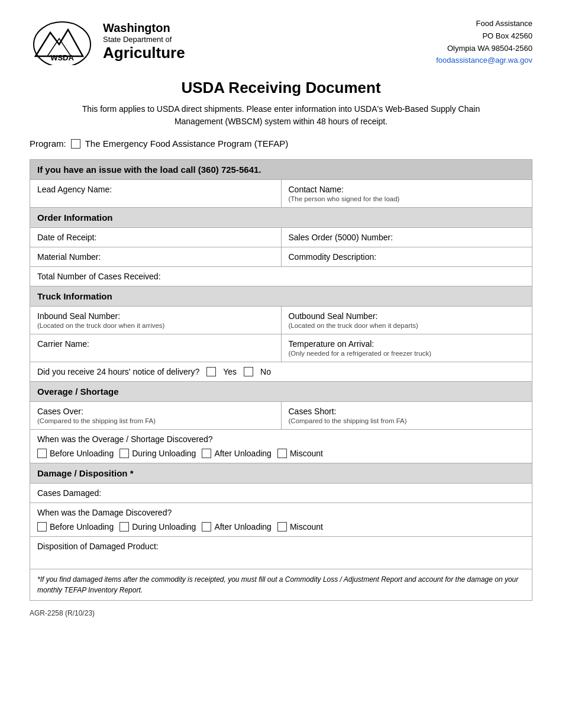 The width and height of the screenshot is (562, 728). I want to click on overage-when-cell: When was the Overage / Shortage Discover…, so click(282, 446).